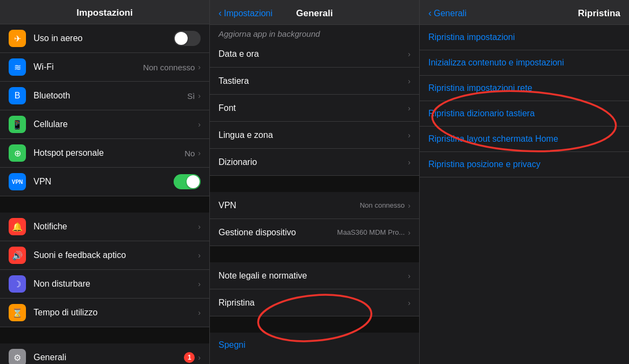  Describe the element at coordinates (450, 14) in the screenshot. I see `right-back-label: Generali` at that location.